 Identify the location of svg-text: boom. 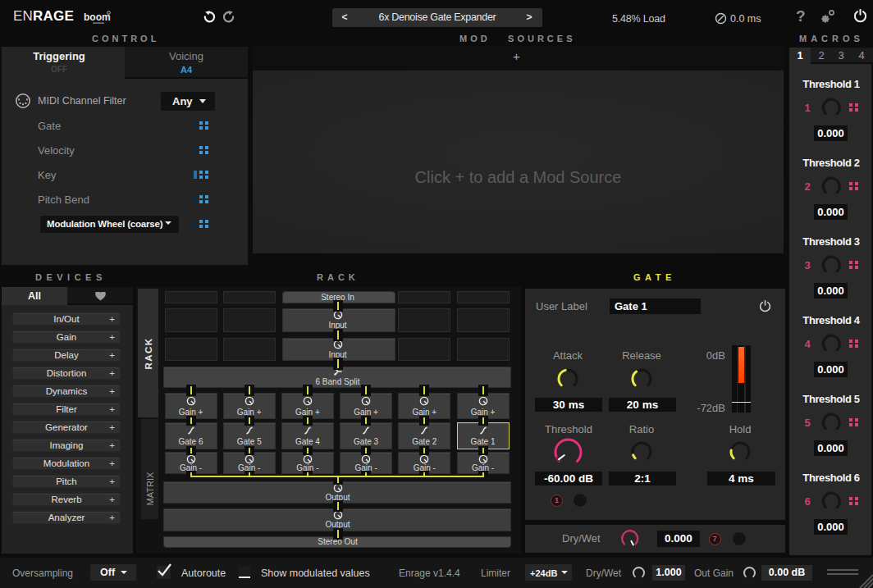
(97, 17).